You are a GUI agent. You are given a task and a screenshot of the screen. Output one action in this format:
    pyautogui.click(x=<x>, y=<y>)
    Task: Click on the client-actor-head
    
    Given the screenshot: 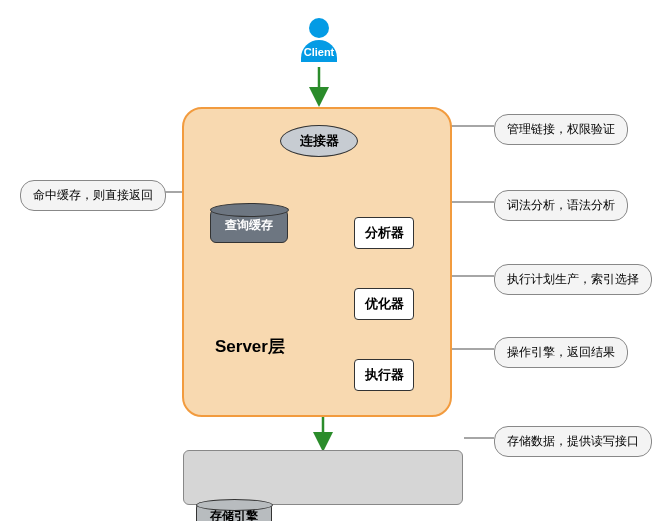 What is the action you would take?
    pyautogui.click(x=319, y=28)
    